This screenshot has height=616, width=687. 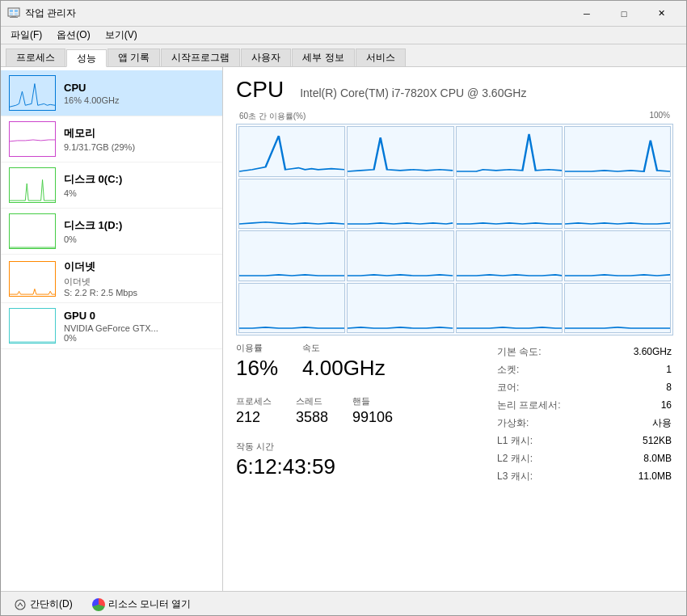 What do you see at coordinates (139, 293) in the screenshot?
I see `ethernet-detail2: S: 2.2 R: 2.5 Mbps` at bounding box center [139, 293].